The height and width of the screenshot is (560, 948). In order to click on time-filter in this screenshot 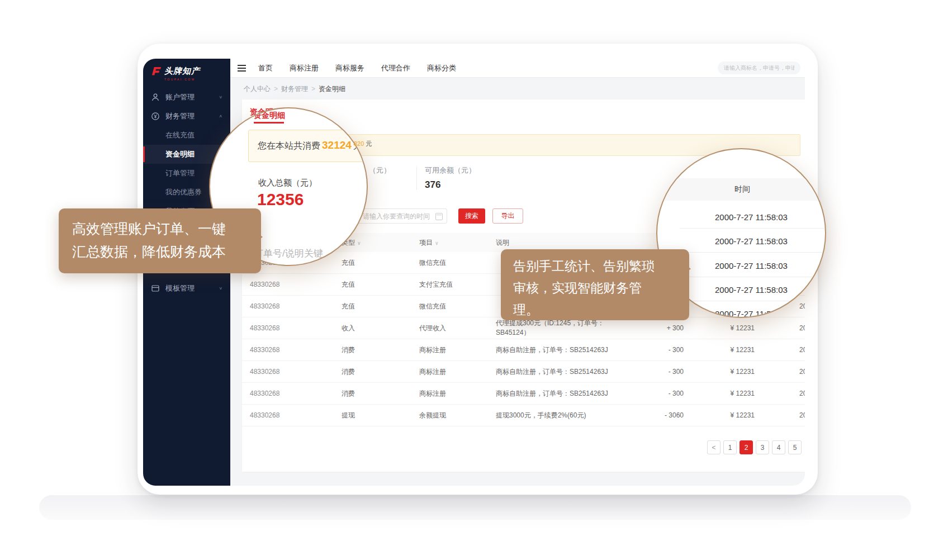, I will do `click(402, 216)`.